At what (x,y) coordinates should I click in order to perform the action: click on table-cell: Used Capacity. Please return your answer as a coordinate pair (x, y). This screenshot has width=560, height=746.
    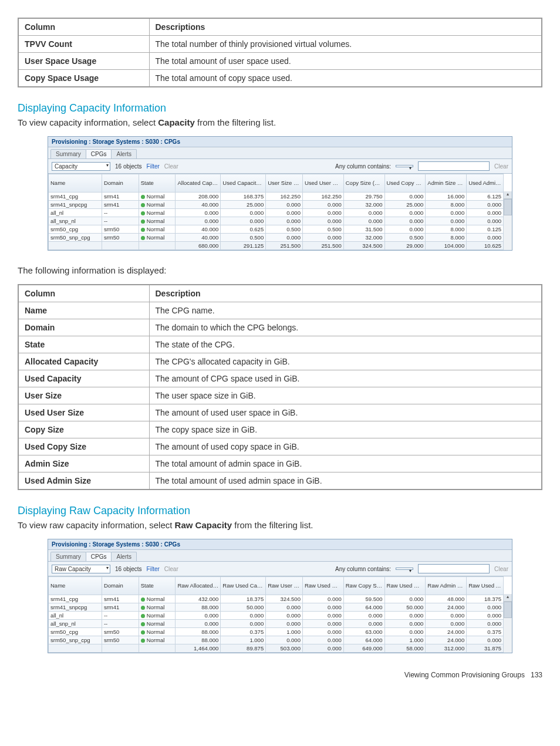
    Looking at the image, I should click on (83, 379).